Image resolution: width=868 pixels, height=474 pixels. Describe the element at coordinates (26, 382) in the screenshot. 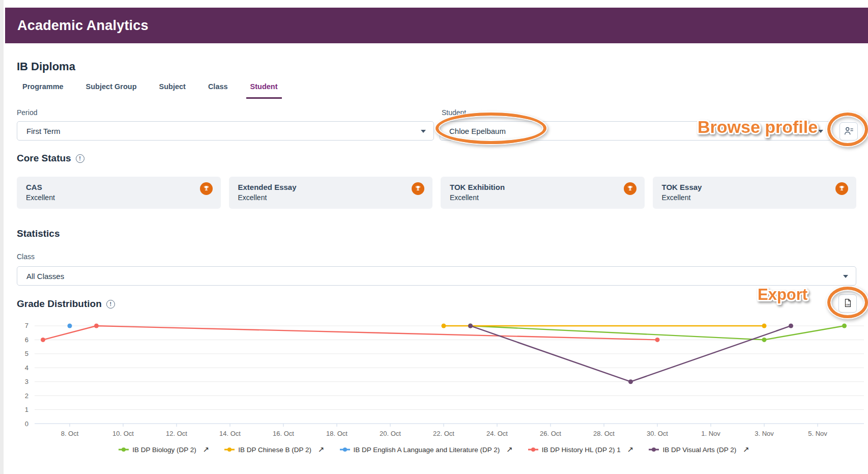

I see `y-axis-label: 3` at that location.